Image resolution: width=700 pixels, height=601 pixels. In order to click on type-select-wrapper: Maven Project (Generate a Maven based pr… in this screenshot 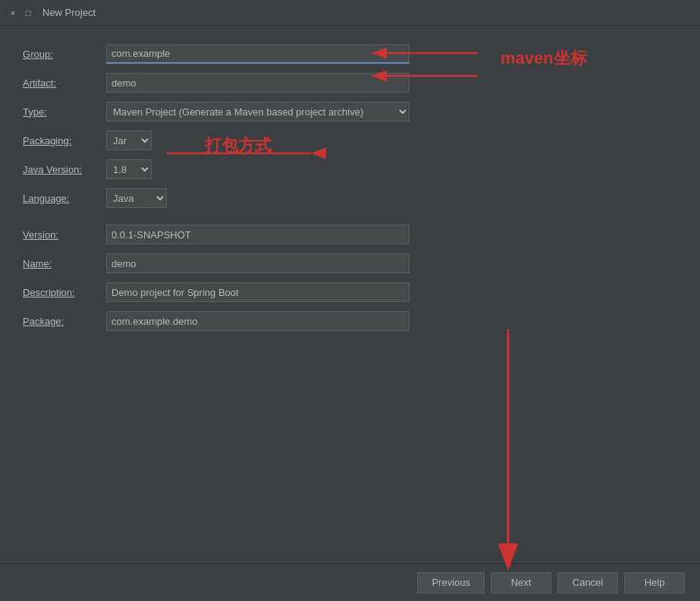, I will do `click(258, 112)`.